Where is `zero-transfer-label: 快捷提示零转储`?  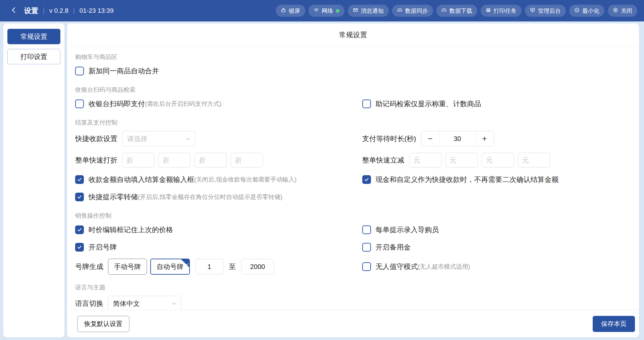
zero-transfer-label: 快捷提示零转储 is located at coordinates (113, 197).